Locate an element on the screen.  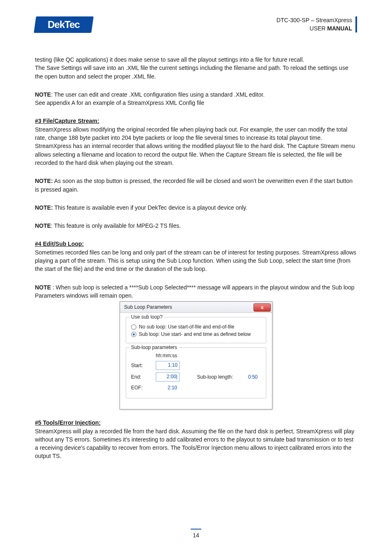
note: NOTE: This feature is available even if … is located at coordinates (196, 208).